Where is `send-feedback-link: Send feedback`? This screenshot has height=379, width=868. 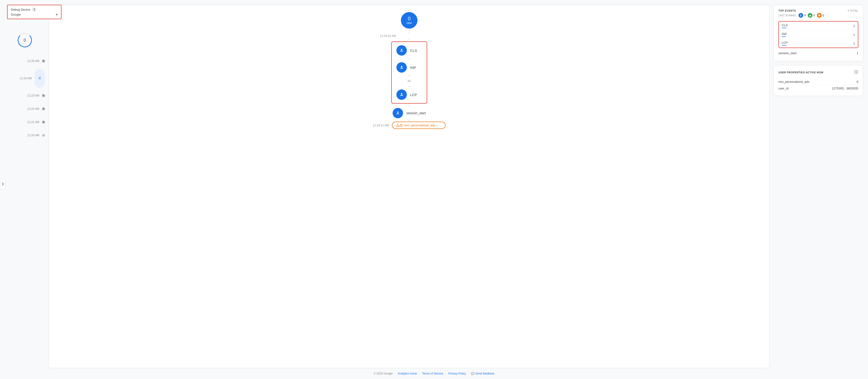 send-feedback-link: Send feedback is located at coordinates (485, 374).